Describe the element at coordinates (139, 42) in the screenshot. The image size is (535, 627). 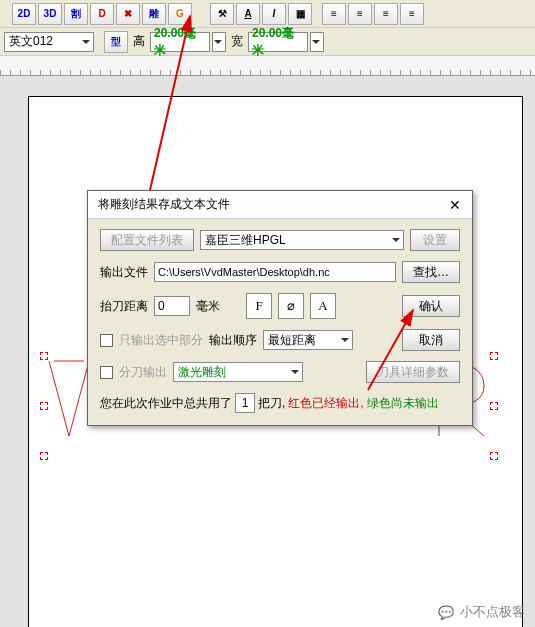
I see `height-label: 高` at that location.